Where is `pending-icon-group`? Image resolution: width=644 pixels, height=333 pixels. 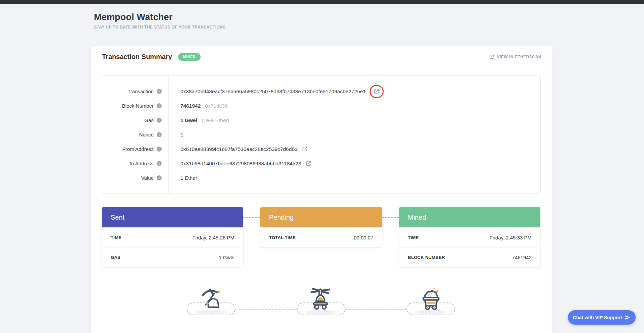 pending-icon-group is located at coordinates (321, 302).